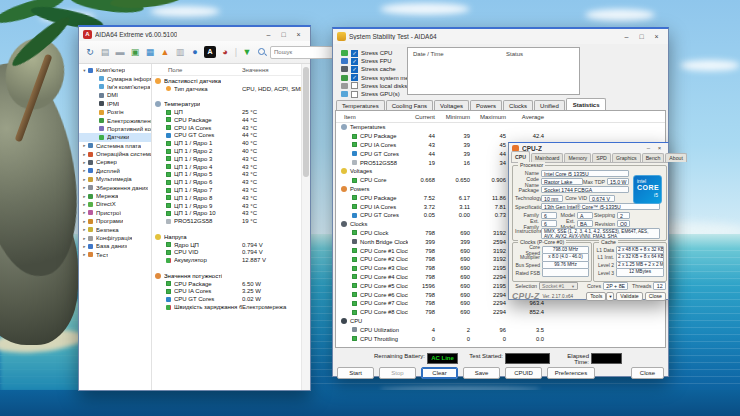 The image size is (740, 416). I want to click on tree-item: ▸Мережа, so click(115, 196).